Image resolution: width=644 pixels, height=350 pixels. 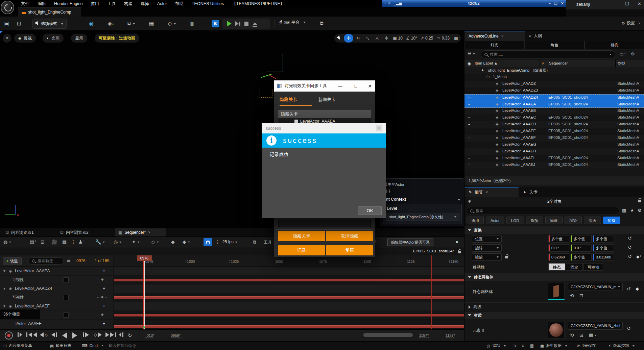 I want to click on unhide-levels-button: 取消隐藏, so click(x=350, y=236).